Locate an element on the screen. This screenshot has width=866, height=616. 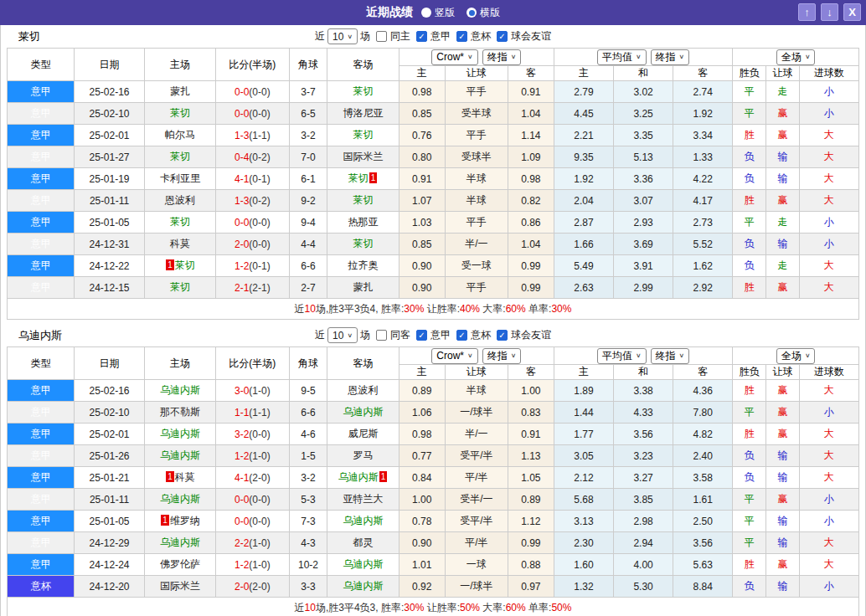
odds-home: 1.00 is located at coordinates (422, 500).